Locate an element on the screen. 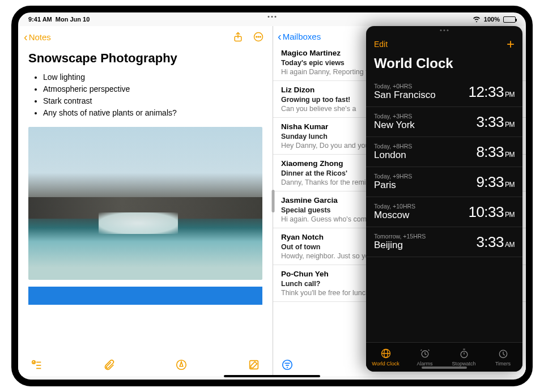 The width and height of the screenshot is (544, 392). compose-icon is located at coordinates (254, 365).